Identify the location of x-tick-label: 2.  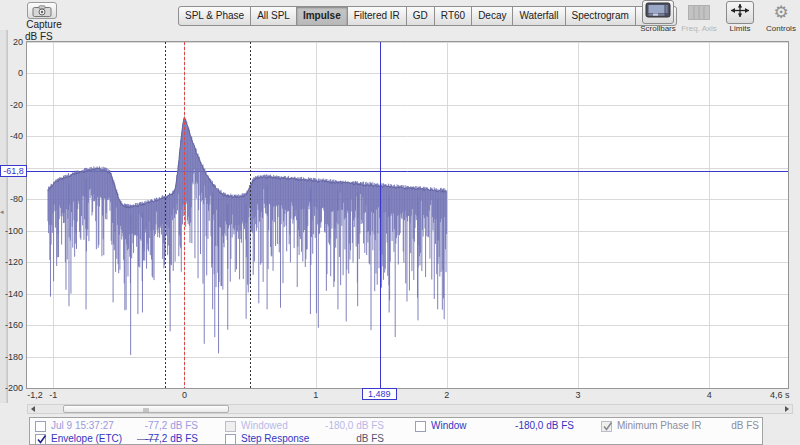
(446, 395).